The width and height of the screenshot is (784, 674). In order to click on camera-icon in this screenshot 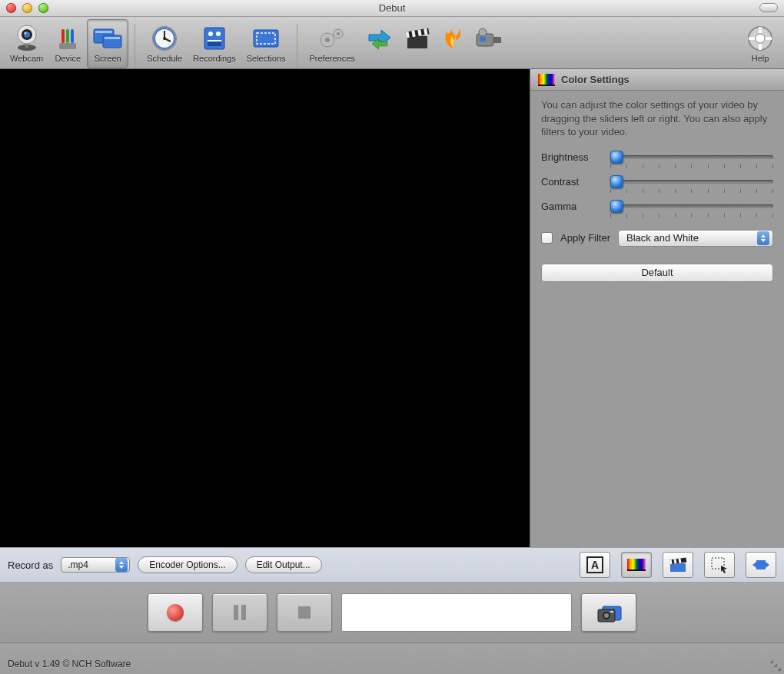, I will do `click(609, 613)`.